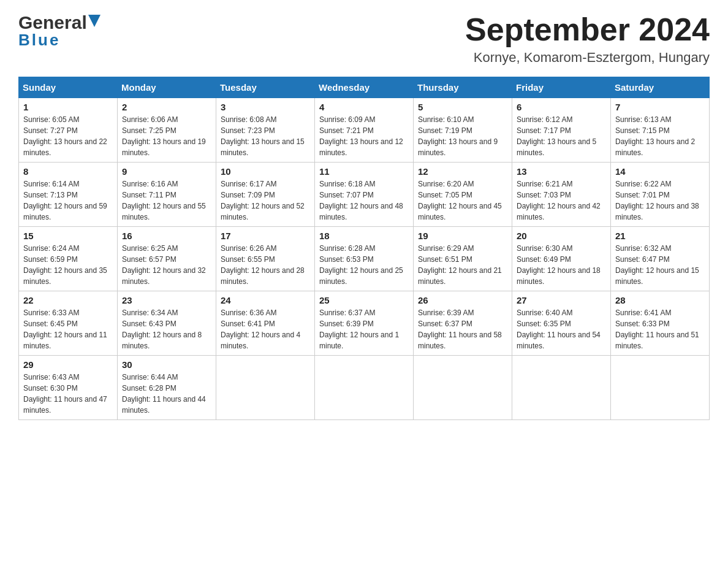 This screenshot has width=728, height=563. I want to click on col-saturday: Saturday, so click(661, 88).